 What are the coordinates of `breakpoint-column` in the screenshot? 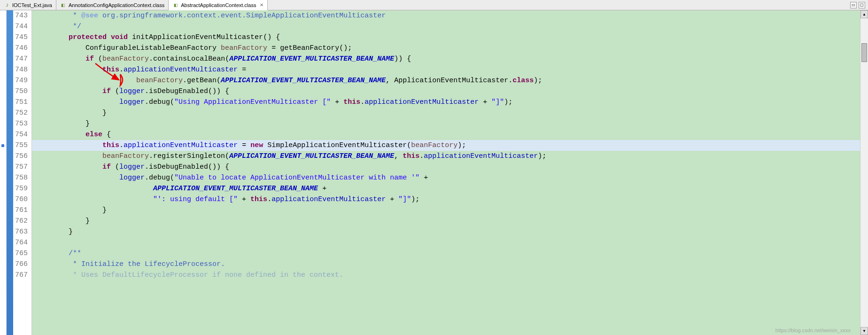 It's located at (10, 173).